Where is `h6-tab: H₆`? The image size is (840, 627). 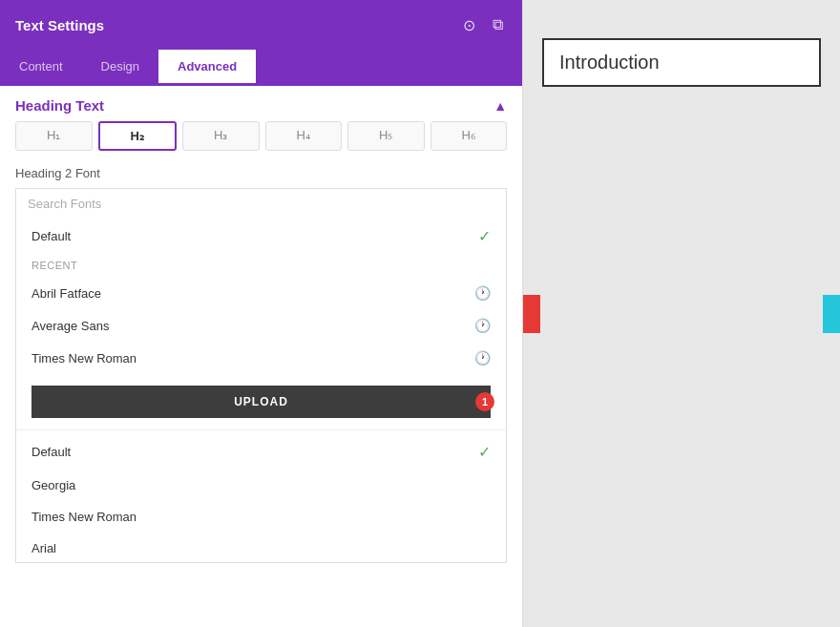 h6-tab: H₆ is located at coordinates (470, 136).